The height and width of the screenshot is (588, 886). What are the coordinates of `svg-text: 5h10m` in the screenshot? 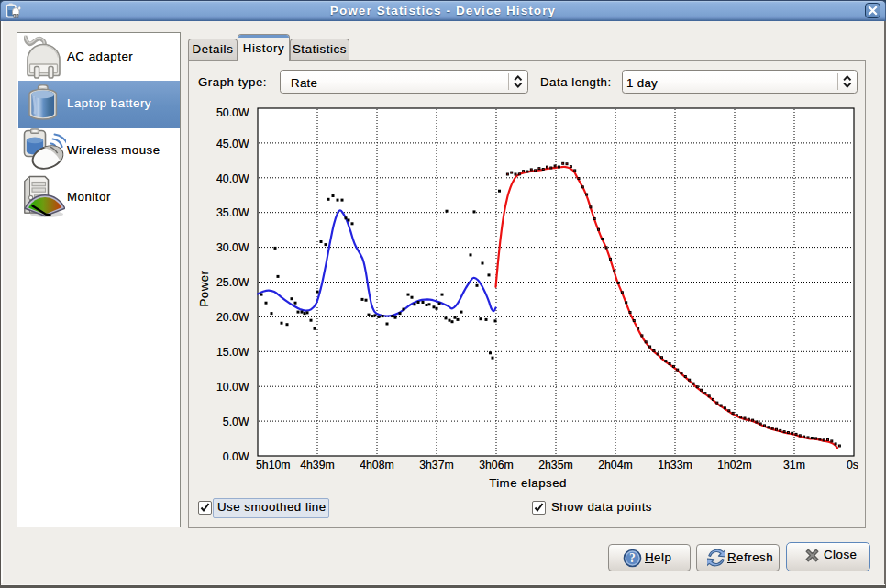 It's located at (273, 465).